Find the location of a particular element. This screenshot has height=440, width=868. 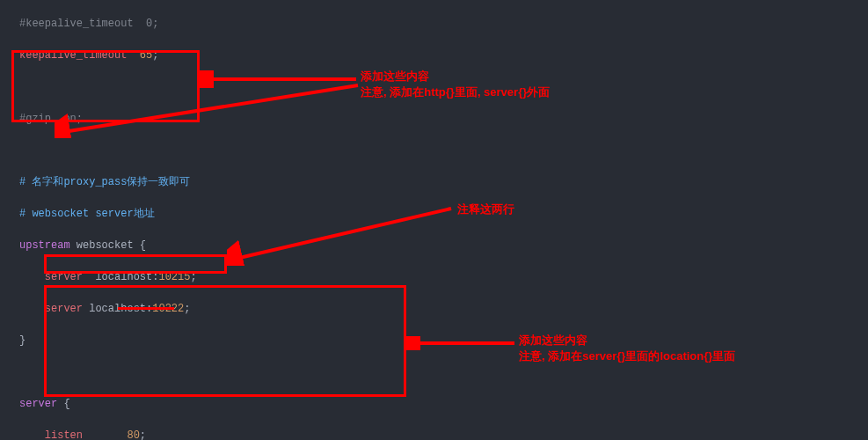

annotation-3: 添加这些内容 注意, 添加在server{}里面的location{}里面 is located at coordinates (627, 348).